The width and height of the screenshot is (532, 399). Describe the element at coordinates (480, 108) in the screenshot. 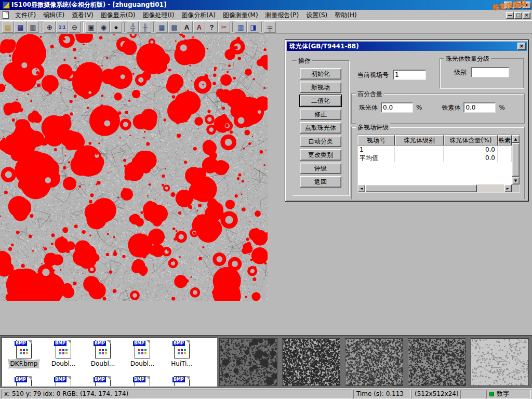

I see `ferrite-input: 0.0` at that location.